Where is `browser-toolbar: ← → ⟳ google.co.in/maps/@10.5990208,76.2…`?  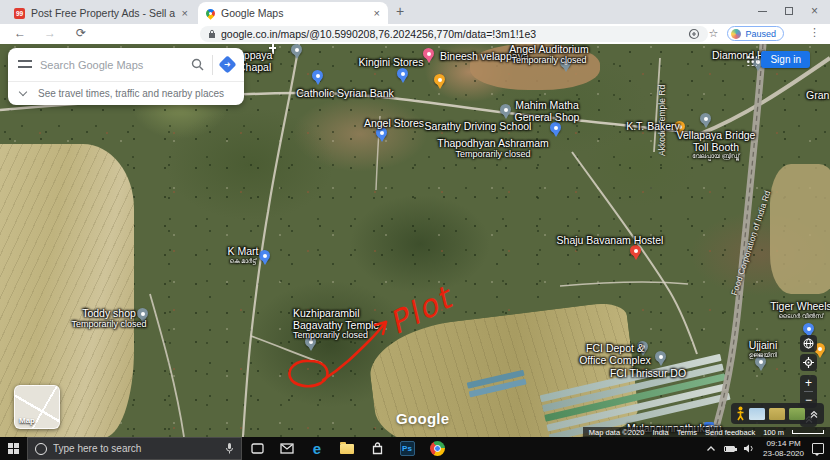 browser-toolbar: ← → ⟳ google.co.in/maps/@10.5990208,76.2… is located at coordinates (415, 34).